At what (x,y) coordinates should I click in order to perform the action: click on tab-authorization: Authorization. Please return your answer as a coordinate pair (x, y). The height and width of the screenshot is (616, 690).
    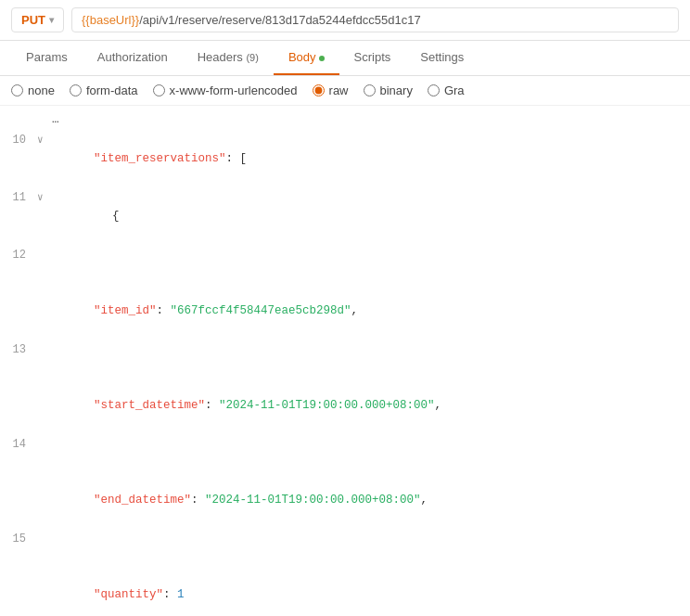
    Looking at the image, I should click on (133, 58).